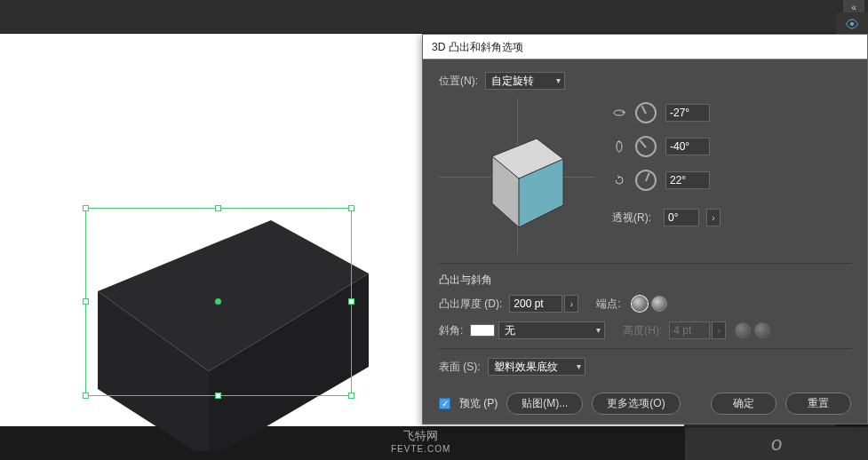  What do you see at coordinates (646, 113) in the screenshot?
I see `rotate-x-dial` at bounding box center [646, 113].